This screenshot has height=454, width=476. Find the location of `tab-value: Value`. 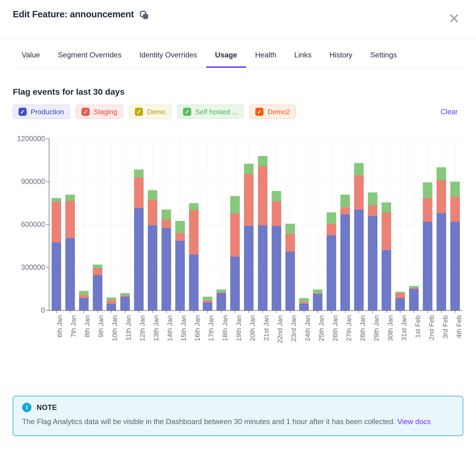

tab-value: Value is located at coordinates (31, 53).